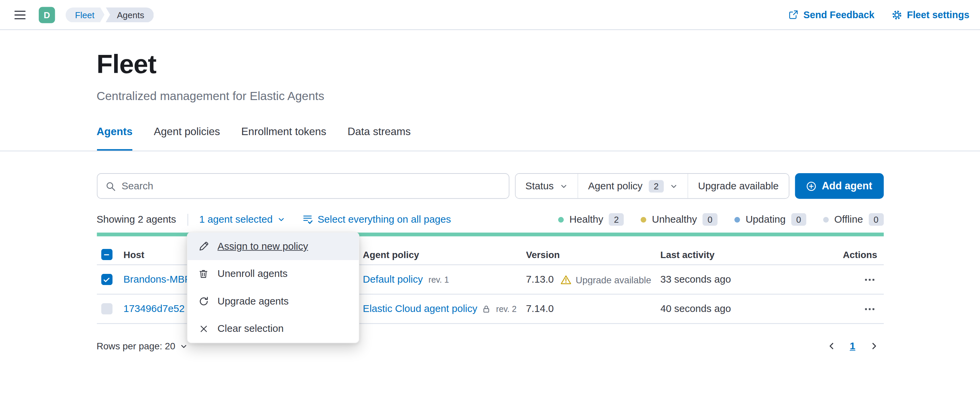 The image size is (980, 411). I want to click on select-everything-link: Select everything on all pages, so click(377, 219).